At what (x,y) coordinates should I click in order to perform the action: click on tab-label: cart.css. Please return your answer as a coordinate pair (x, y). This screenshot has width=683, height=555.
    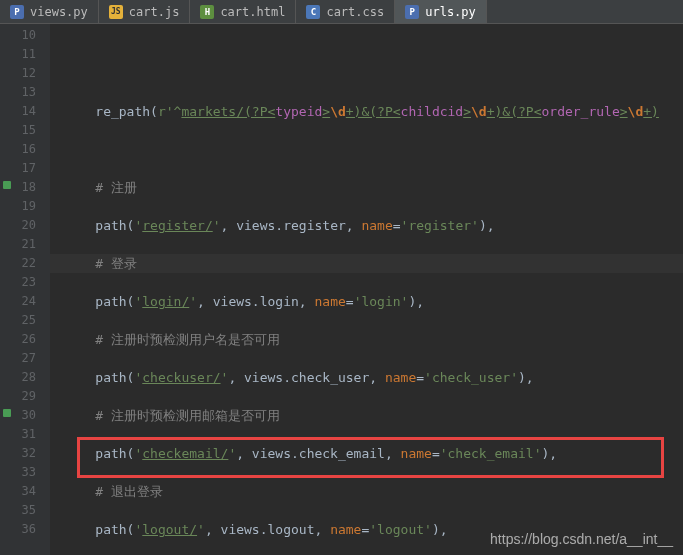
    Looking at the image, I should click on (355, 12).